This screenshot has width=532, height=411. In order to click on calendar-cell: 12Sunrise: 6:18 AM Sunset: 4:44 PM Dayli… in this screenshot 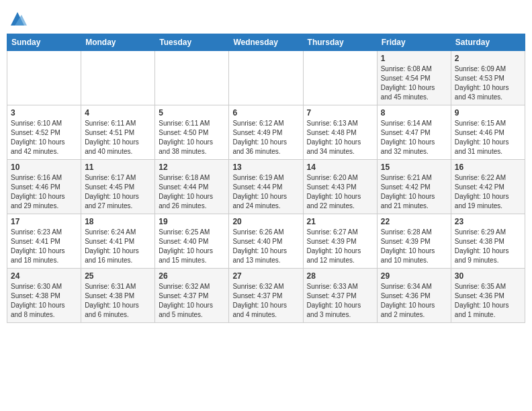, I will do `click(192, 187)`.